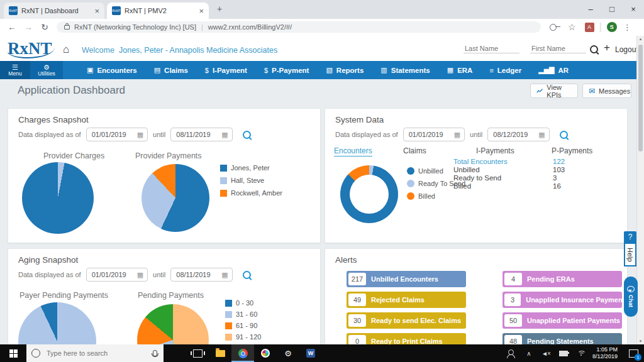  I want to click on people-button, so click(511, 353).